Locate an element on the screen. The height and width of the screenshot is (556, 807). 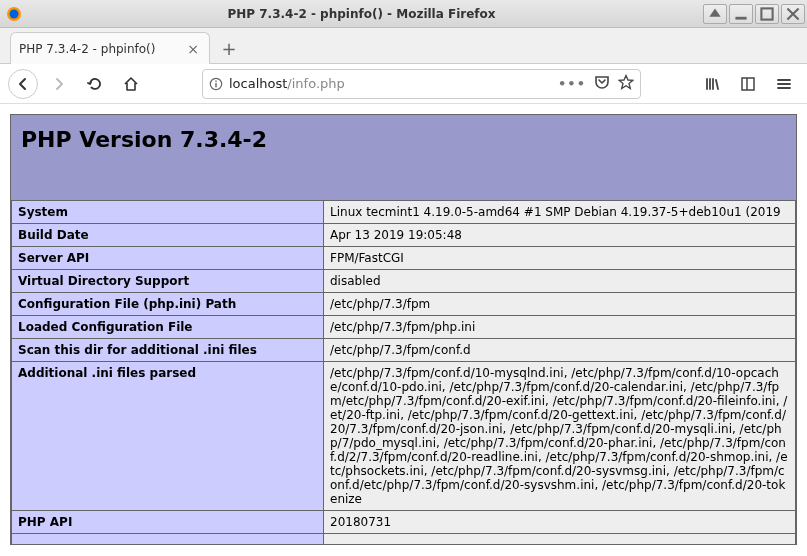
table-row: SystemLinux tecmint1 4.19.0-5-amd64 #1 S… is located at coordinates (404, 212).